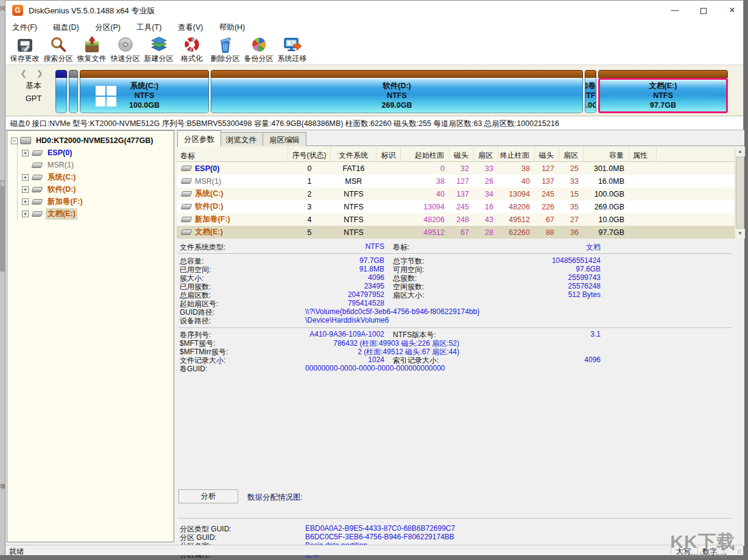 The image size is (748, 560). What do you see at coordinates (58, 45) in the screenshot?
I see `magnifier-icon` at bounding box center [58, 45].